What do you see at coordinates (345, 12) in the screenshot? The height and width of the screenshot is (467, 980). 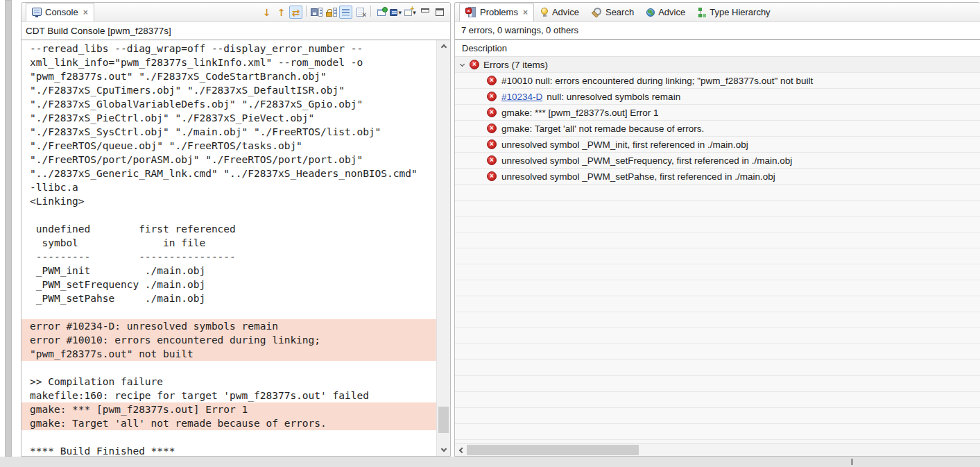 I see `word-wrap-button` at bounding box center [345, 12].